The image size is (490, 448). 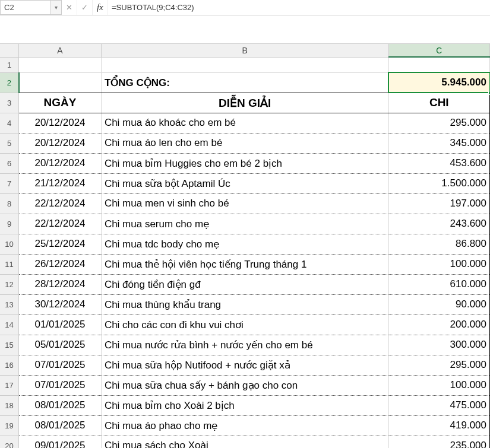 I want to click on cell-date: 25/12/2024, so click(x=61, y=244).